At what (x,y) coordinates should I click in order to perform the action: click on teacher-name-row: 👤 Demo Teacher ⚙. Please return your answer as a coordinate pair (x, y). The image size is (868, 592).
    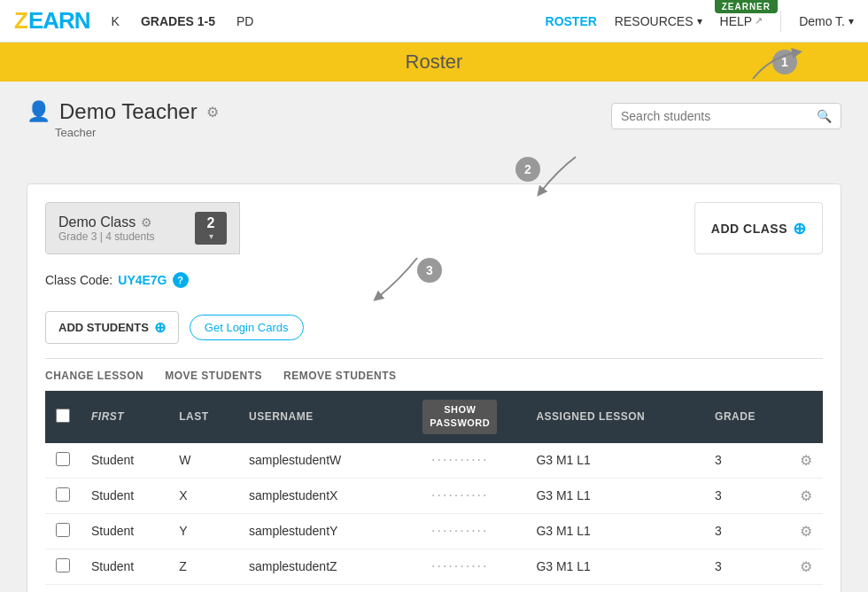
    Looking at the image, I should click on (122, 112).